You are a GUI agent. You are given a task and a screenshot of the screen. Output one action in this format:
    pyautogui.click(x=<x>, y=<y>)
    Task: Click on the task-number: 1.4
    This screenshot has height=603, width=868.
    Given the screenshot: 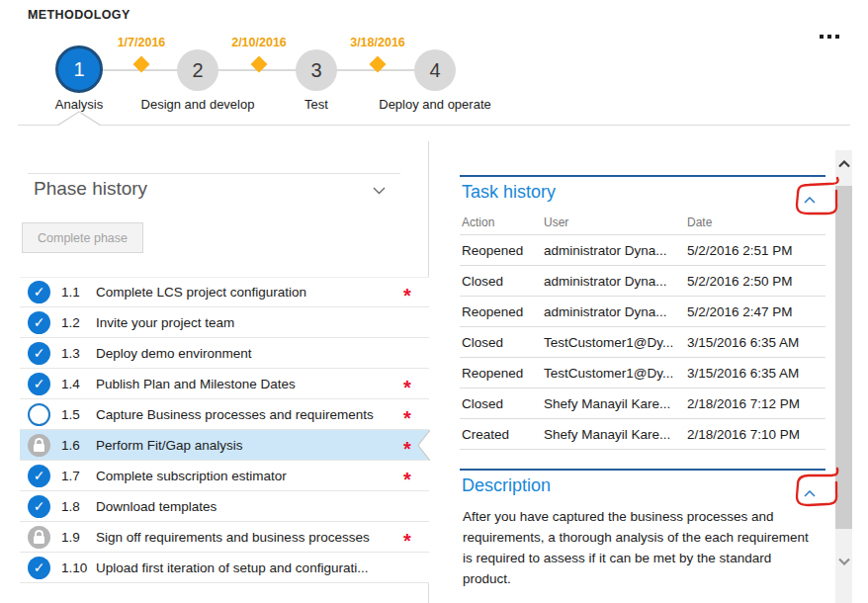 What is the action you would take?
    pyautogui.click(x=77, y=384)
    